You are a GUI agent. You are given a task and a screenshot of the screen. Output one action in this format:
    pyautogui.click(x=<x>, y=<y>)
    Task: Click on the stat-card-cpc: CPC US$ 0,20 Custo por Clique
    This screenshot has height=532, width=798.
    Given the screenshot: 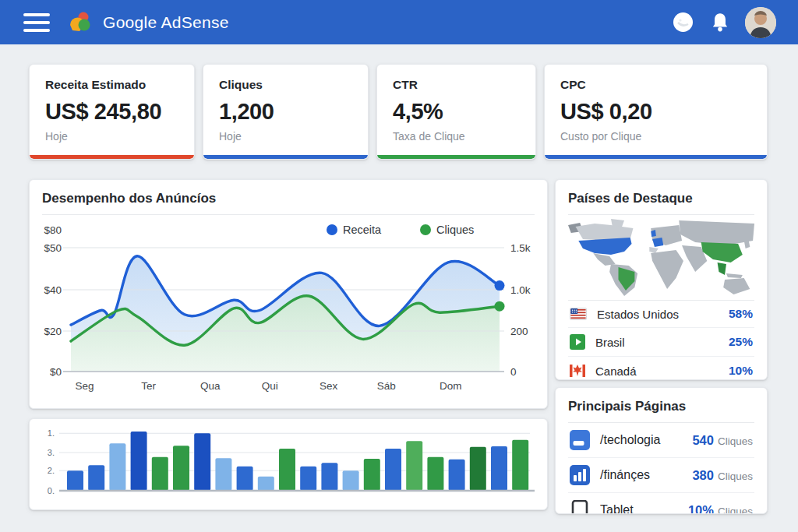 What is the action you would take?
    pyautogui.click(x=656, y=112)
    